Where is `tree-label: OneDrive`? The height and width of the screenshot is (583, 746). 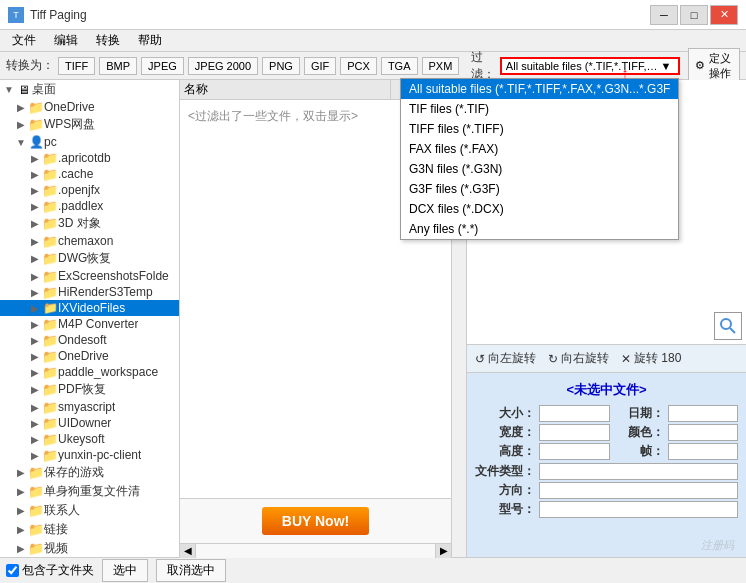
tree-label: OneDrive is located at coordinates (84, 356).